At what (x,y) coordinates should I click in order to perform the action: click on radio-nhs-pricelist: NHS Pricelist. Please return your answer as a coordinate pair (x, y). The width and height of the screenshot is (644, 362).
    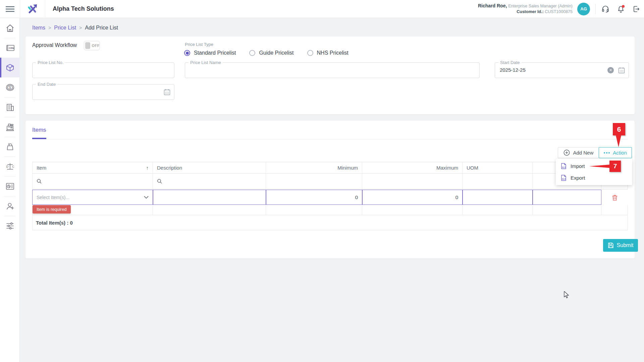
    Looking at the image, I should click on (328, 53).